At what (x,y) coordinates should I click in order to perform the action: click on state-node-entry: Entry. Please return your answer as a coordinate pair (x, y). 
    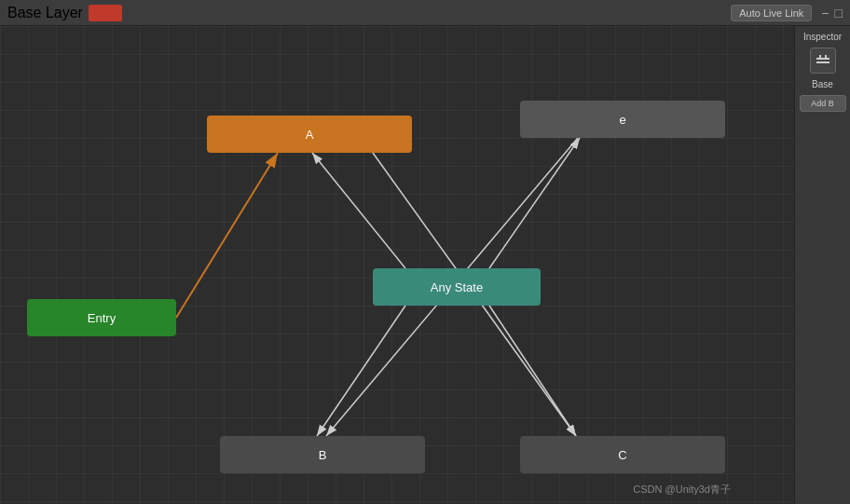
    Looking at the image, I should click on (102, 318).